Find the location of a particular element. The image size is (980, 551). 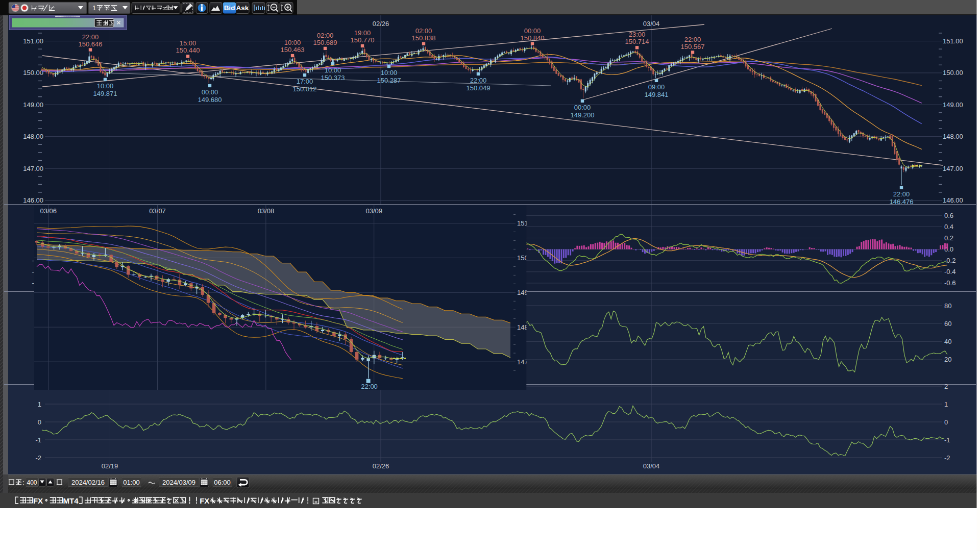

svg-text: 150.714 is located at coordinates (637, 42).